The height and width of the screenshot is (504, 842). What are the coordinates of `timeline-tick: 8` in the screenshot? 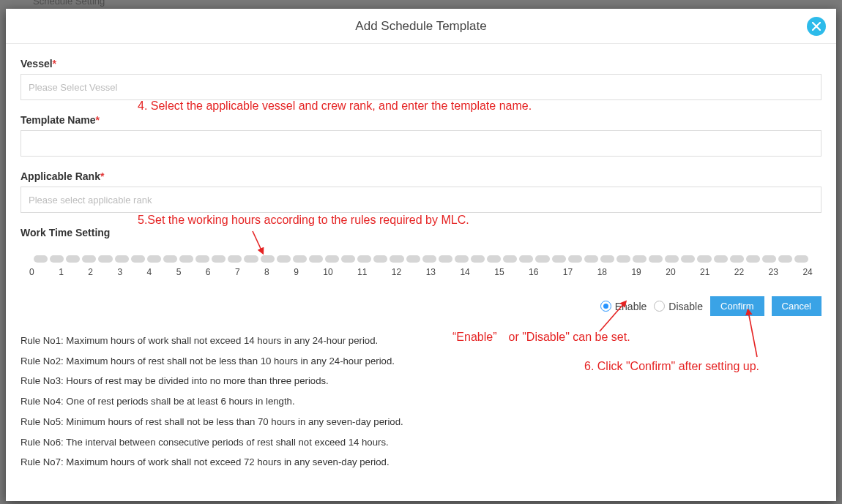 It's located at (267, 272).